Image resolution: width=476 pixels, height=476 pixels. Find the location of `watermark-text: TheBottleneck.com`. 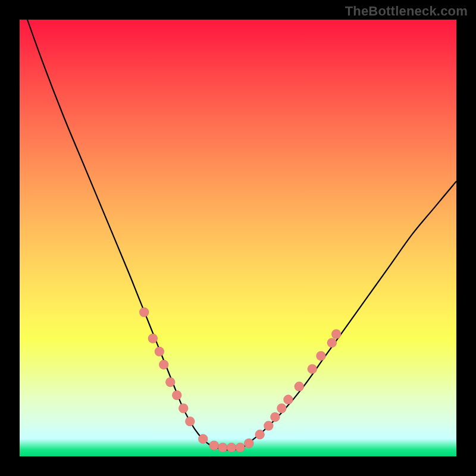

watermark-text: TheBottleneck.com is located at coordinates (406, 11).